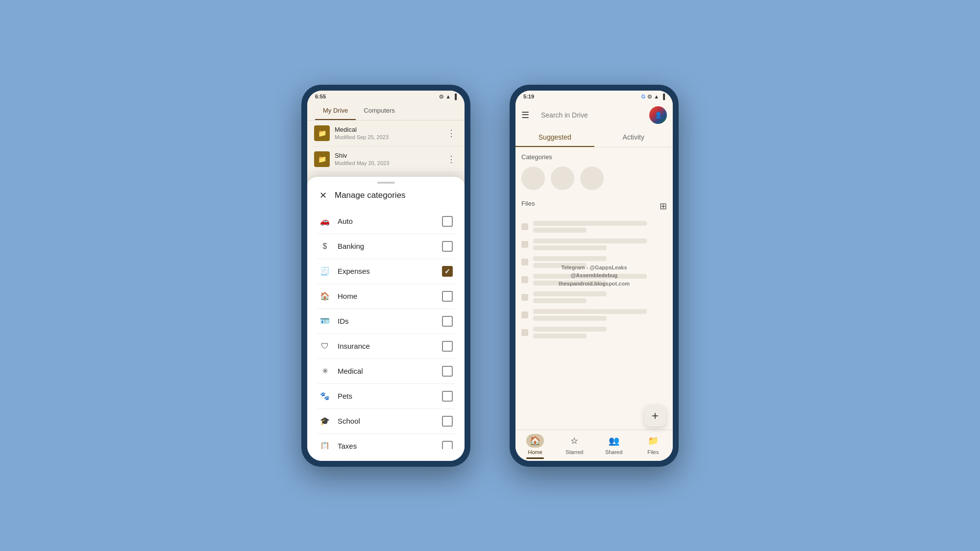  I want to click on nav-home: 🏠 Home, so click(535, 447).